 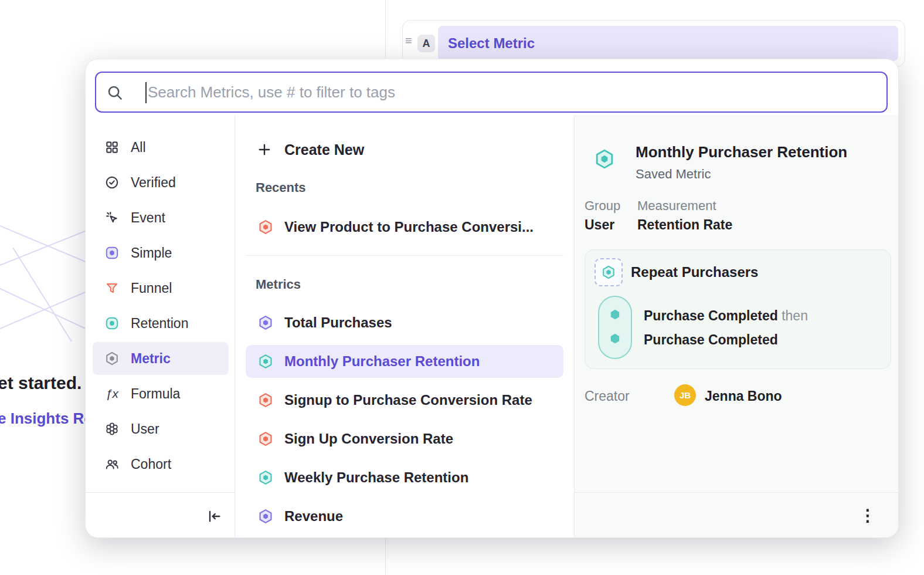 I want to click on detail-title: Monthly Purchaser Retention, so click(x=741, y=153).